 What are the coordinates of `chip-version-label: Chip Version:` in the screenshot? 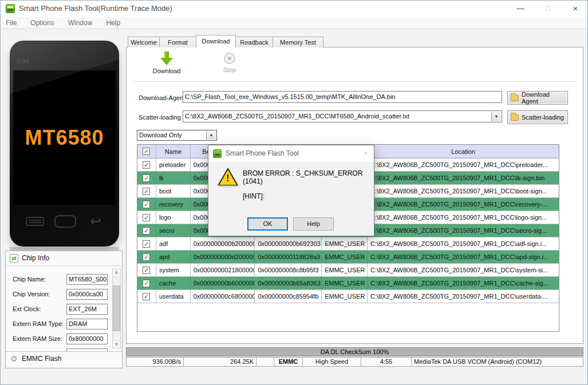 It's located at (31, 294).